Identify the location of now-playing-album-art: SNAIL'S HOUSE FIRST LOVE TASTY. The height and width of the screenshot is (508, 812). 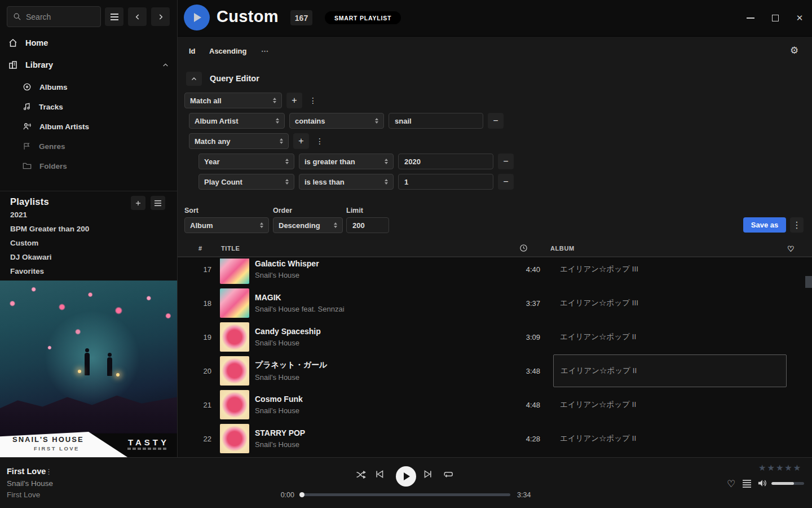
(89, 369).